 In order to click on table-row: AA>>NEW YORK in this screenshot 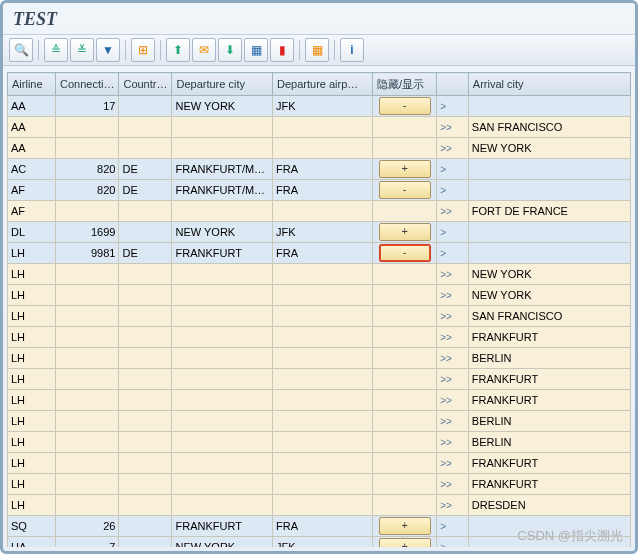, I will do `click(320, 148)`.